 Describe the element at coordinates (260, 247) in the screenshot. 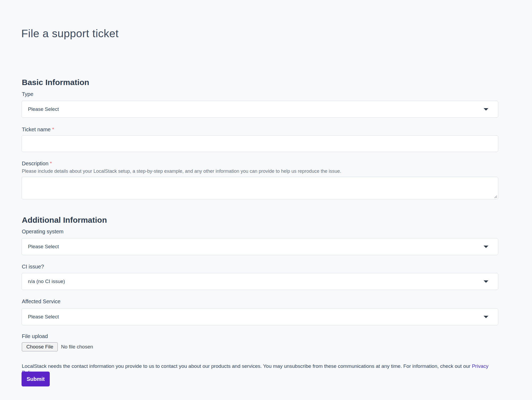

I see `operating-system-select: Please Select` at that location.